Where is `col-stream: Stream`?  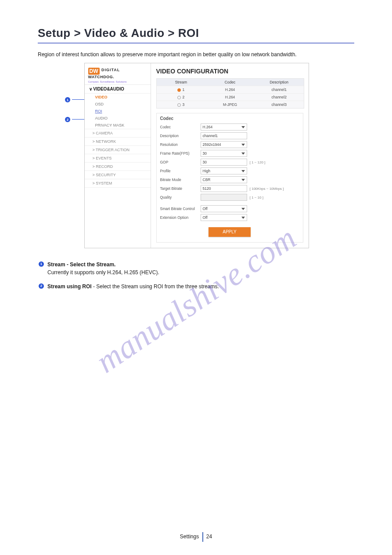 col-stream: Stream is located at coordinates (181, 82).